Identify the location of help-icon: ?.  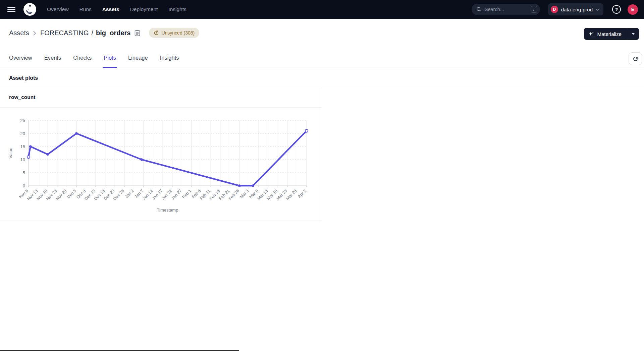
(616, 9).